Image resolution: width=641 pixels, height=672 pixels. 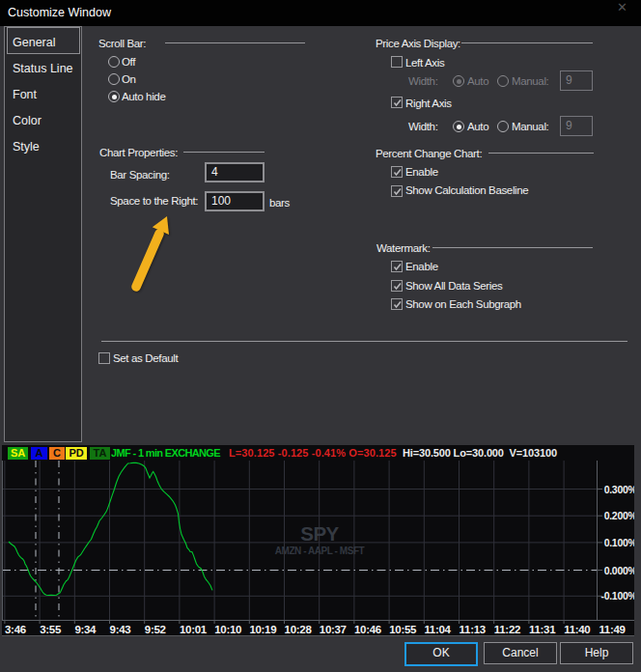 What do you see at coordinates (228, 630) in the screenshot?
I see `svg-text: 10:10` at bounding box center [228, 630].